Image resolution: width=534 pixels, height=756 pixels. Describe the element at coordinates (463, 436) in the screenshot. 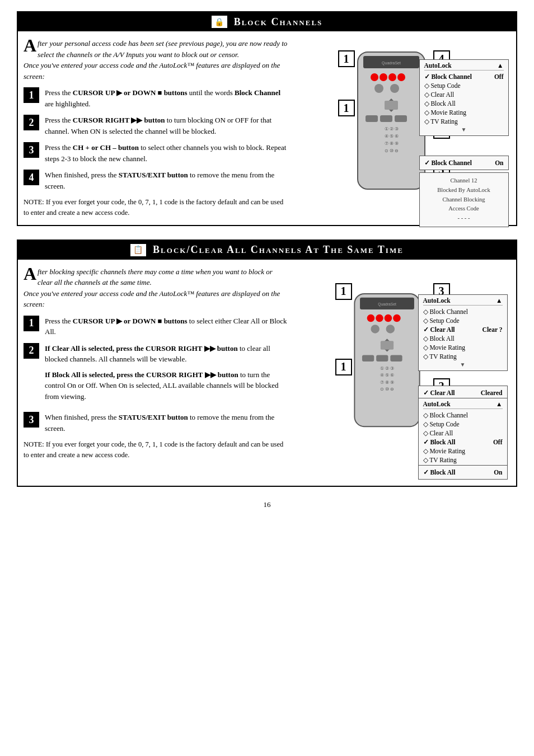

I see `s2-menu-bottom: AutoLock ▲ ◇ Block Channel ◇ Setup Code …` at that location.